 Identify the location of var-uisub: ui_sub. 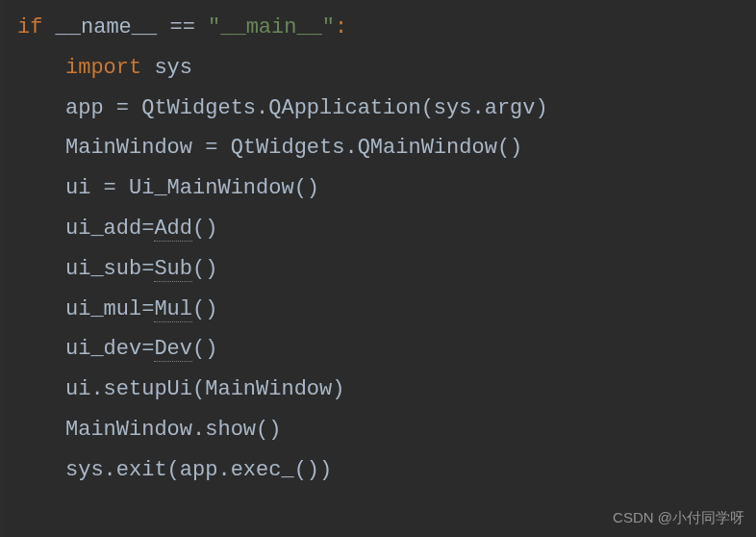
(104, 269).